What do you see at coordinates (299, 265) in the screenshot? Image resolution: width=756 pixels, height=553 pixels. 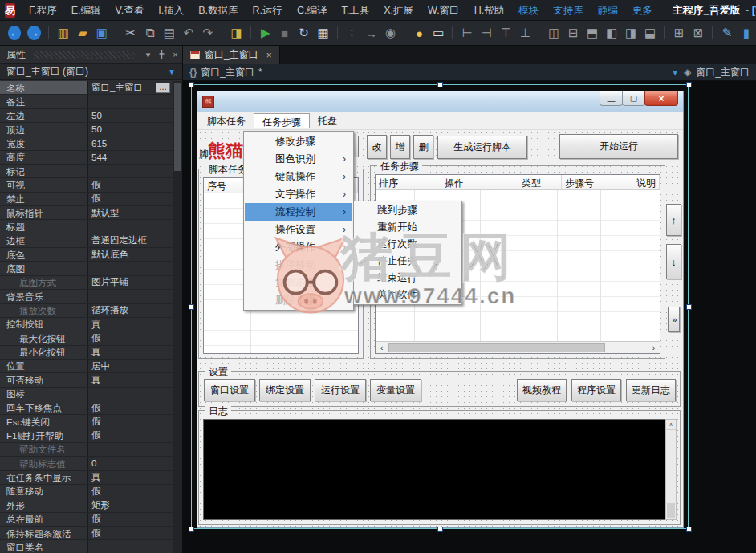 I see `context-menu-item: 排序移动` at bounding box center [299, 265].